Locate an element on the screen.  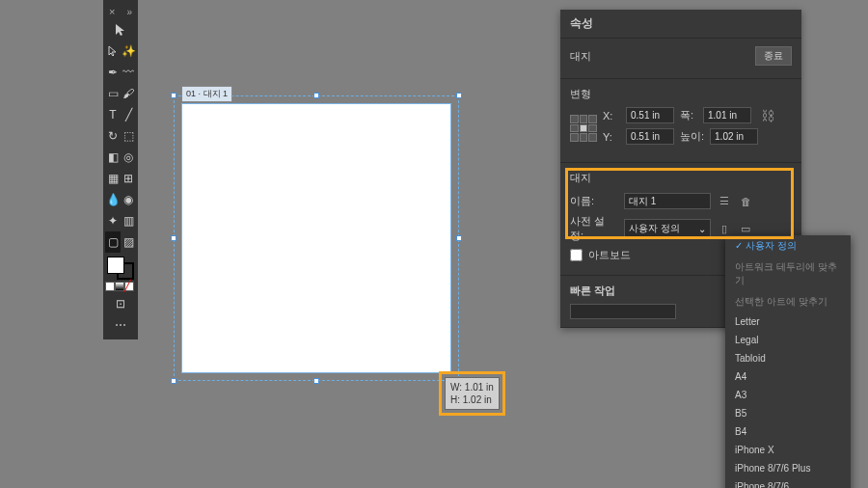
preset-option: A4 is located at coordinates (788, 376).